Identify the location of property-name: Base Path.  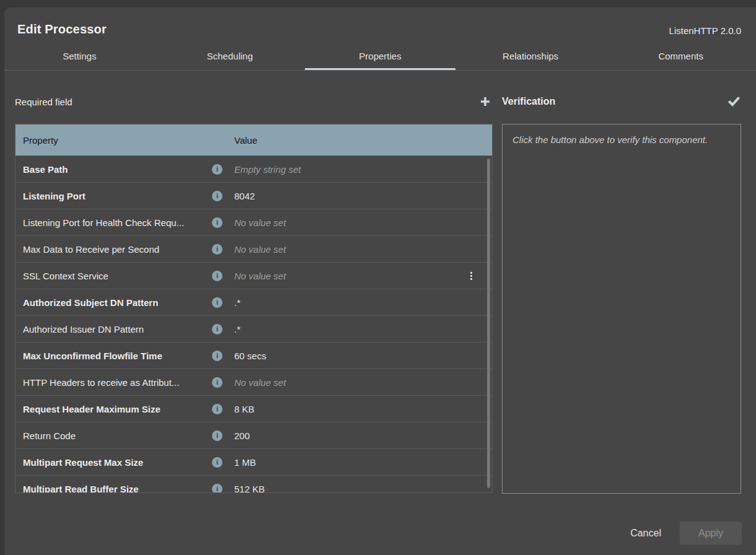
(114, 170).